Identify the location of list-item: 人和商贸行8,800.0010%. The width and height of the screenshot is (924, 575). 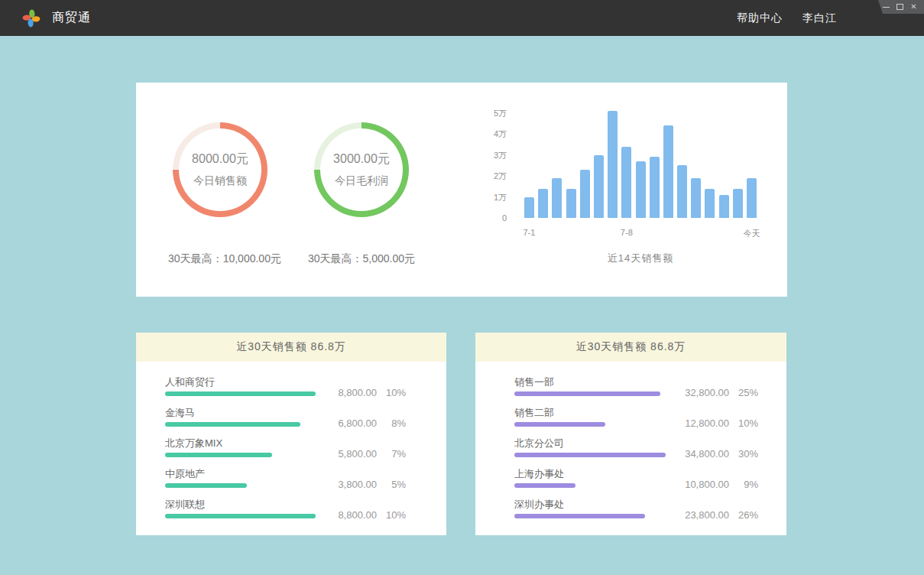
(286, 389).